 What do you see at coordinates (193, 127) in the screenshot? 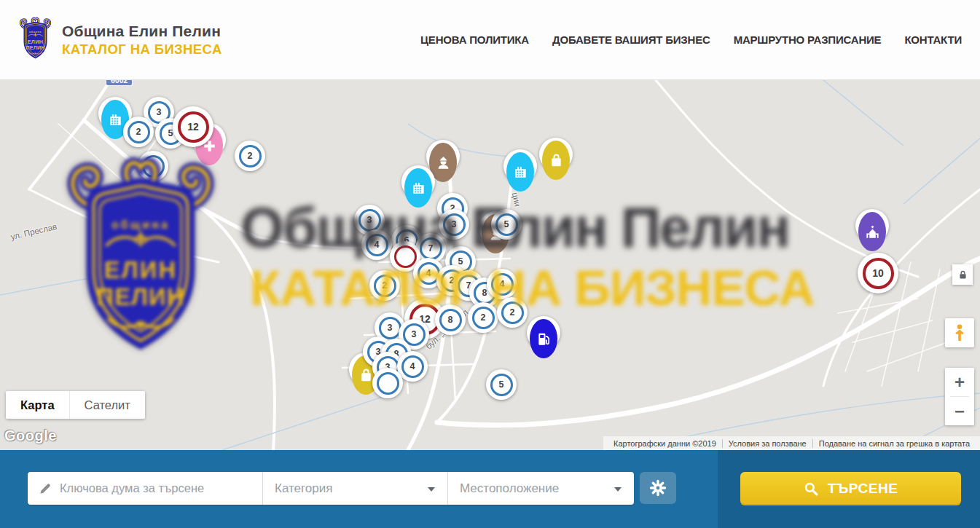
I see `map-cluster-marker: 12` at bounding box center [193, 127].